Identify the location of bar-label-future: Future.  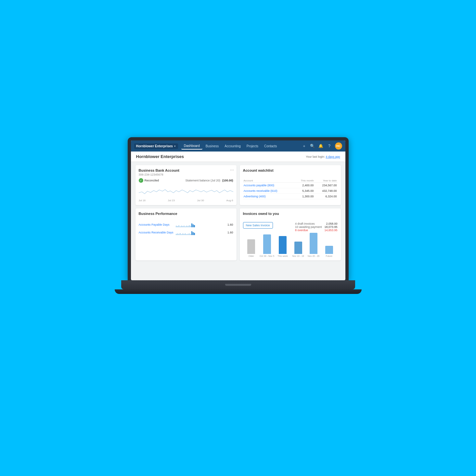
(329, 256).